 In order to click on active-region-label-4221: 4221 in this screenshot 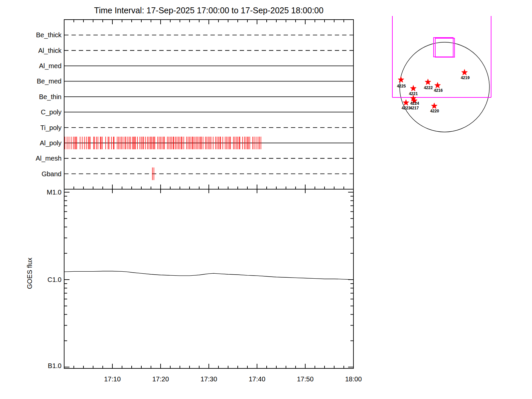, I will do `click(414, 94)`.